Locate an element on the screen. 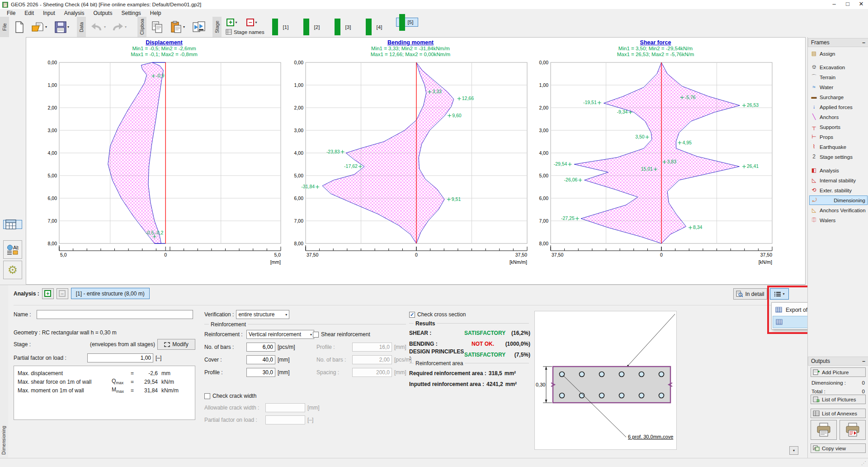  sidebar-item-anchors-verification: ◺Anchors Verification is located at coordinates (838, 210).